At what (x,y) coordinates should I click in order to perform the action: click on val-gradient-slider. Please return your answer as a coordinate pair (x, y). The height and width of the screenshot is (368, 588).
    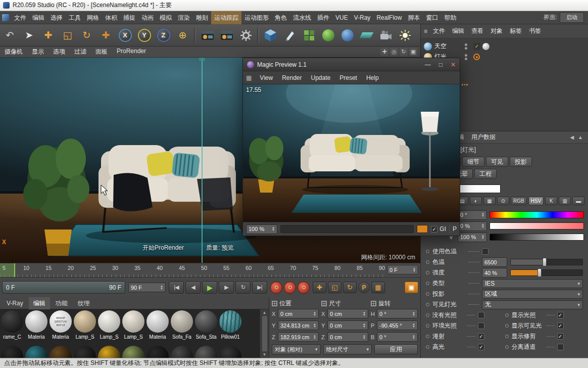
    Looking at the image, I should click on (536, 237).